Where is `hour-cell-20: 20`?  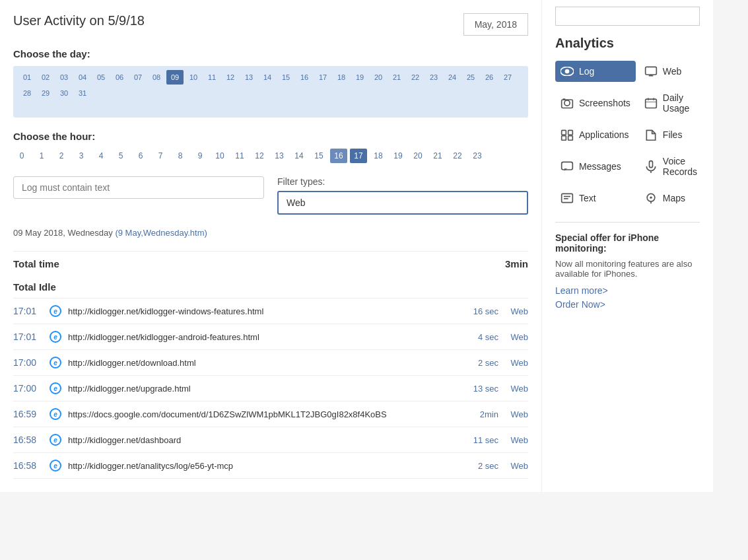 hour-cell-20: 20 is located at coordinates (418, 156).